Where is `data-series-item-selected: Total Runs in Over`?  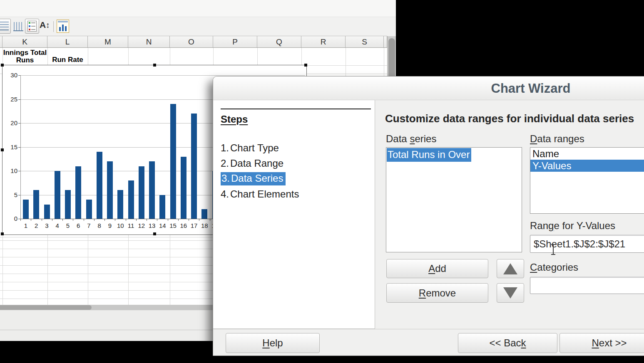 data-series-item-selected: Total Runs in Over is located at coordinates (429, 155).